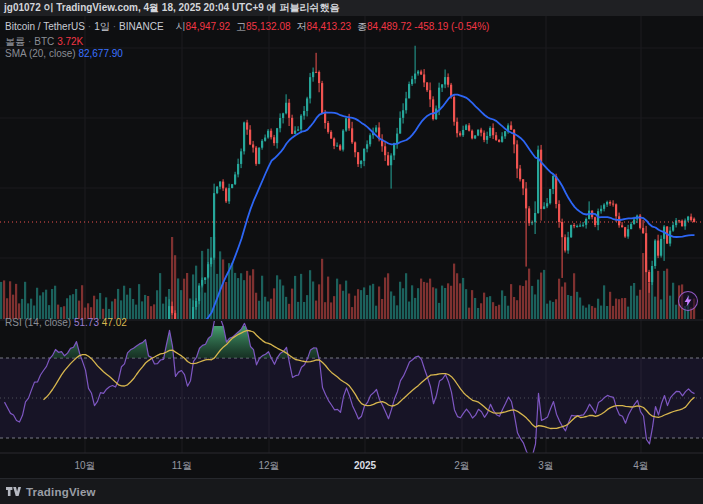 The image size is (703, 504). Describe the element at coordinates (86, 322) in the screenshot. I see `rsi-value: 51.73` at that location.